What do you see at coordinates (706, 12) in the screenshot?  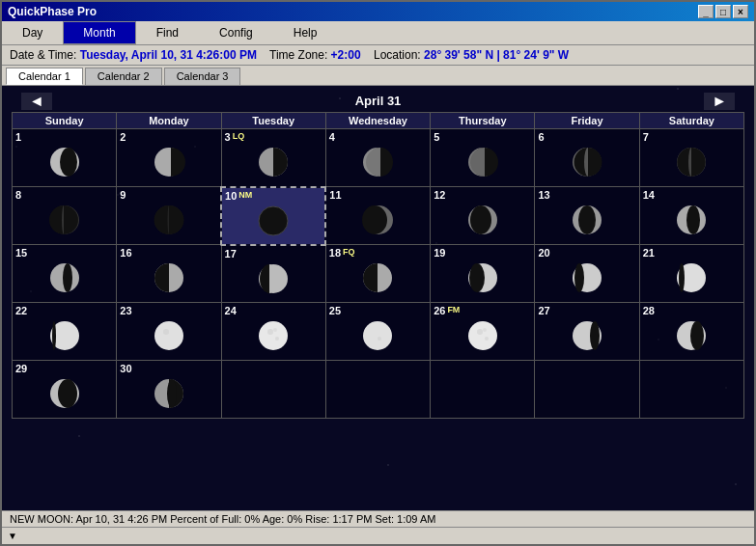 I see `minimize-button: _` at bounding box center [706, 12].